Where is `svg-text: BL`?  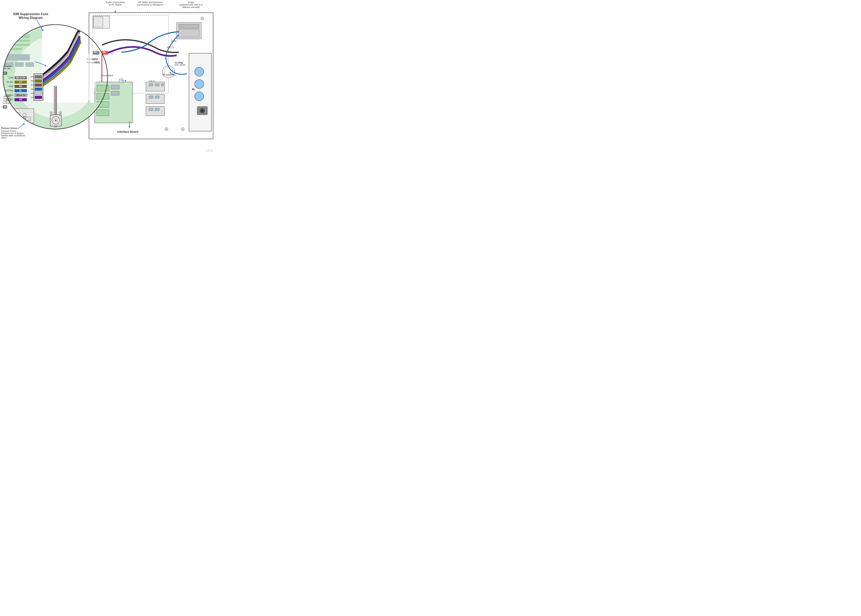 svg-text: BL is located at coordinates (193, 90).